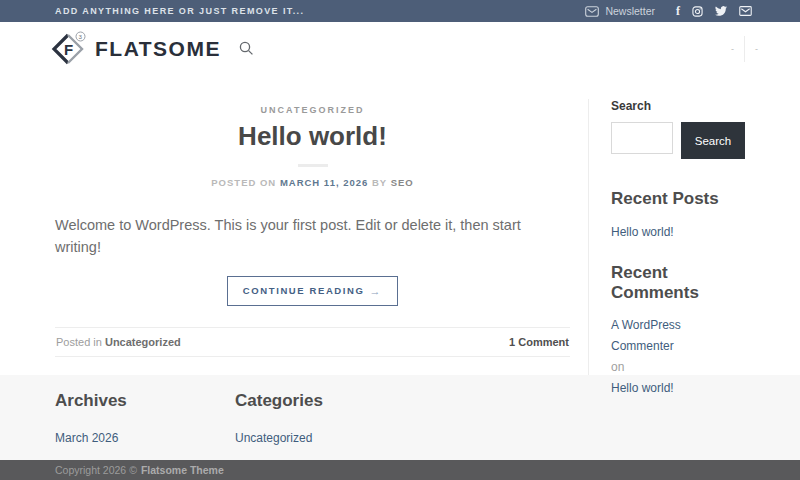 Image resolution: width=800 pixels, height=480 pixels. I want to click on twitter-icon, so click(721, 11).